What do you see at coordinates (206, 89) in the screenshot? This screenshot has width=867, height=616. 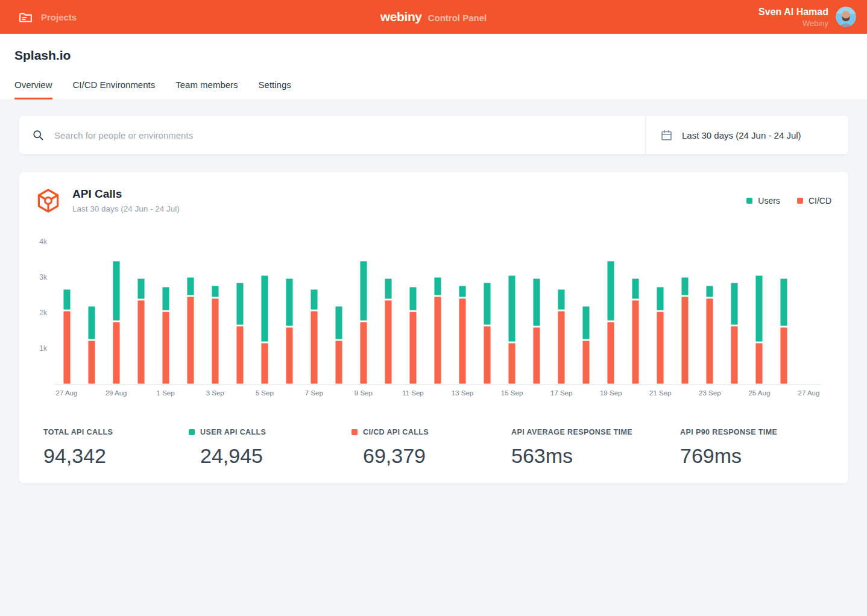 I see `tab-team-members: Team members` at bounding box center [206, 89].